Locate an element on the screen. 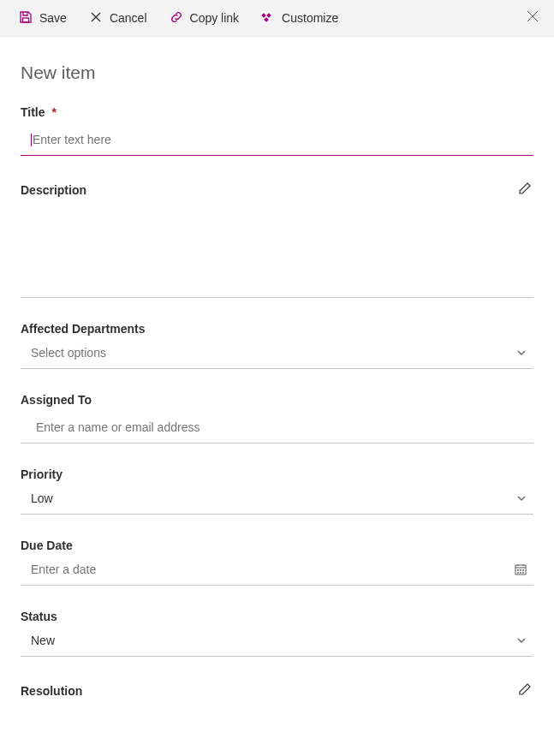 This screenshot has width=554, height=756. save-label: Save is located at coordinates (53, 18).